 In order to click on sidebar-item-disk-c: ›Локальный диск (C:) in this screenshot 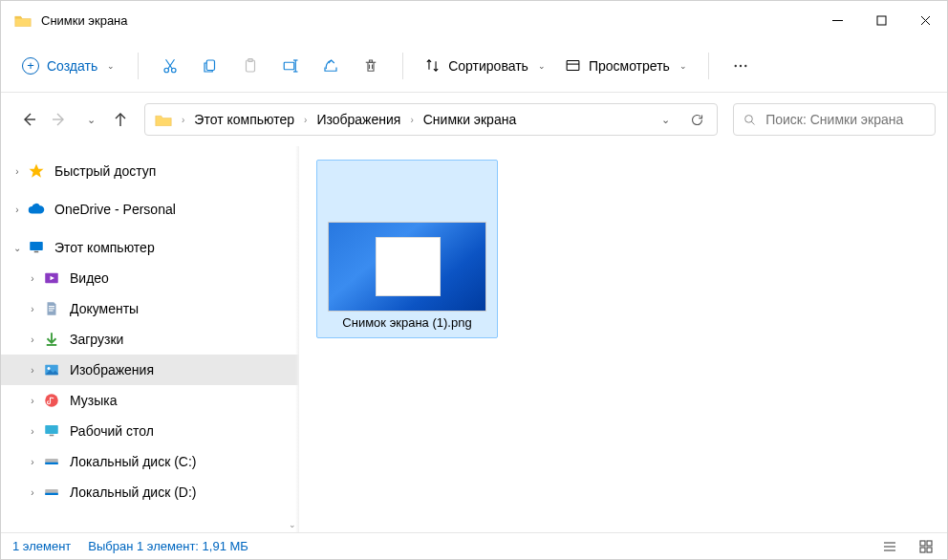, I will do `click(150, 462)`.